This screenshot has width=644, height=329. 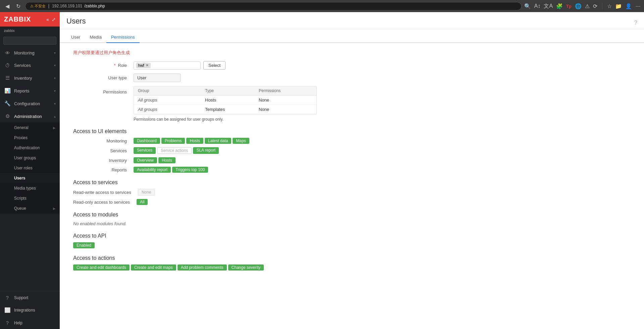 I want to click on sidebar-item-help: ? Help, so click(x=30, y=323).